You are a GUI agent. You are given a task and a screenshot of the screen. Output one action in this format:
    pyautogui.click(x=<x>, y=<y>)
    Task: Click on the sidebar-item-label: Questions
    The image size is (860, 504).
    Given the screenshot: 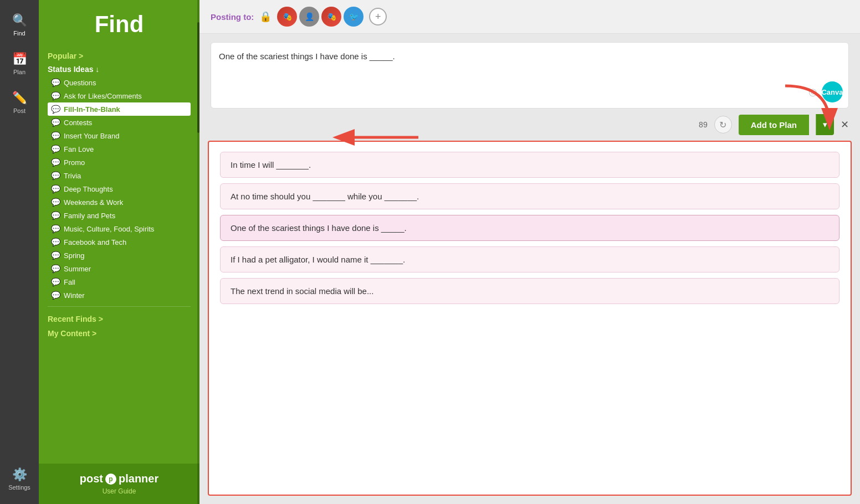 What is the action you would take?
    pyautogui.click(x=80, y=83)
    